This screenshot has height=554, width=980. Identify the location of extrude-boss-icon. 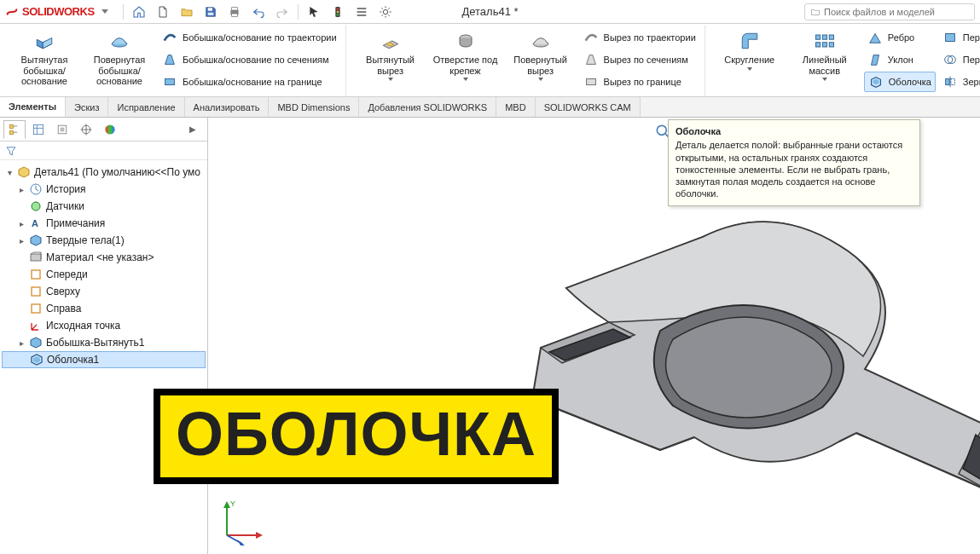
(44, 41).